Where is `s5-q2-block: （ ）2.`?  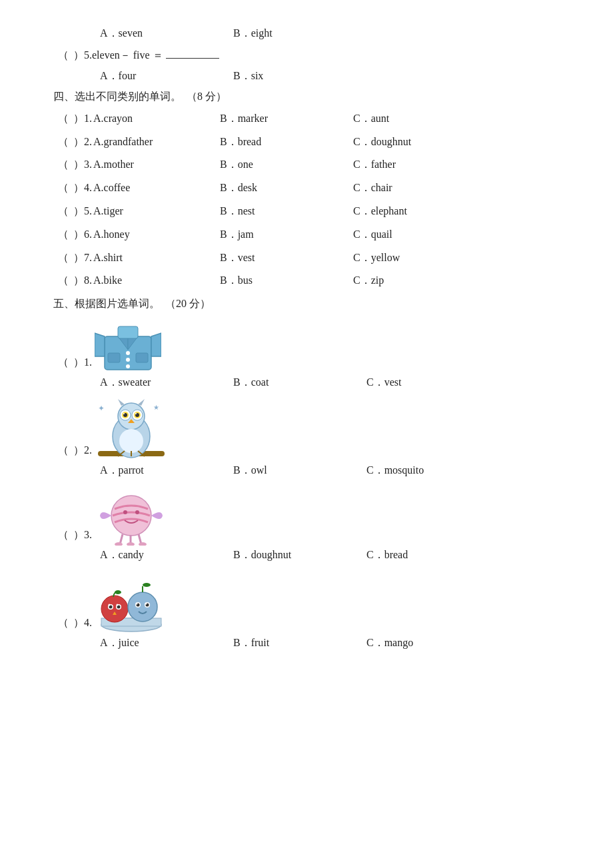
s5-q2-block: （ ）2. is located at coordinates (306, 438).